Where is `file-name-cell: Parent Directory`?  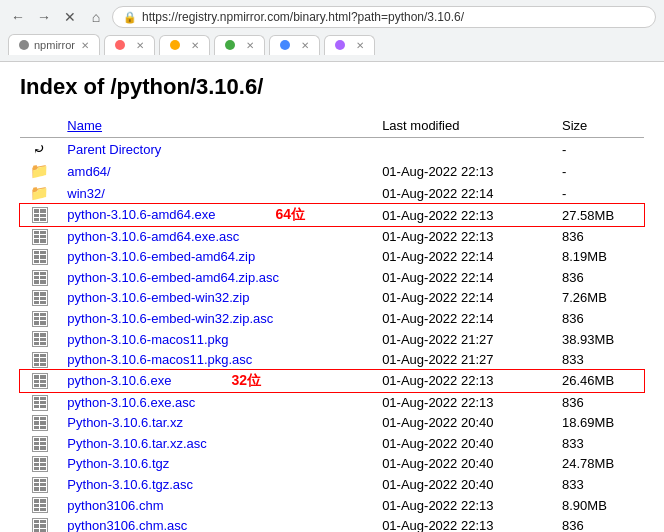 file-name-cell: Parent Directory is located at coordinates (216, 150).